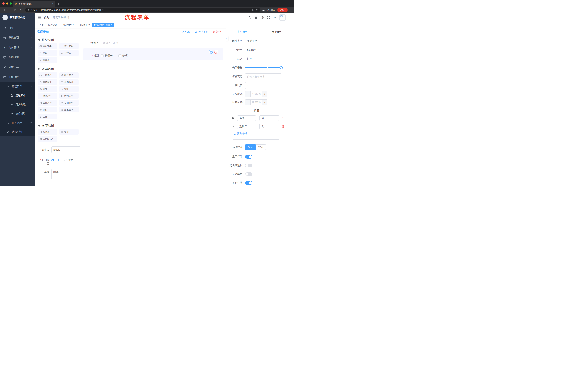 Image resolution: width=588 pixels, height=372 pixels. What do you see at coordinates (18, 114) in the screenshot?
I see `sidebar-item-process-model: 流程模型` at bounding box center [18, 114].